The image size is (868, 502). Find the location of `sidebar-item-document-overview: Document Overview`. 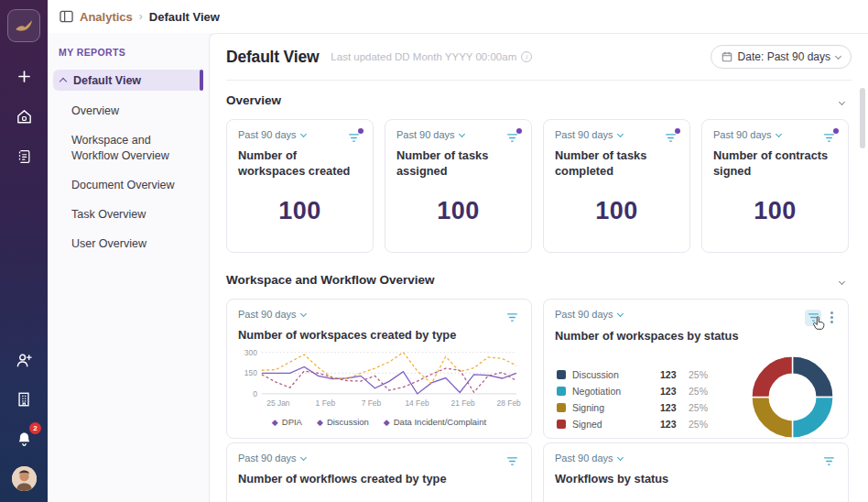

sidebar-item-document-overview: Document Overview is located at coordinates (128, 185).